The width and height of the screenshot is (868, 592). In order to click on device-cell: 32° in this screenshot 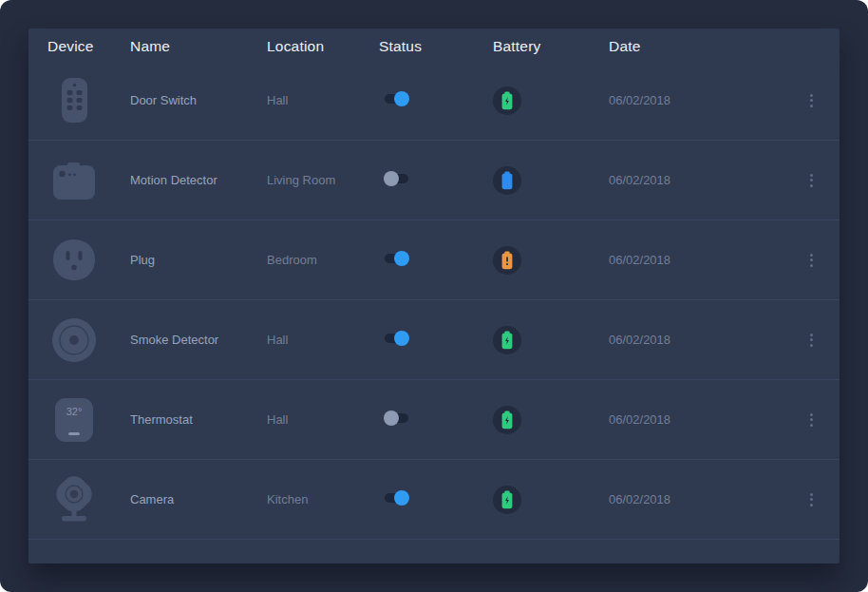, I will do `click(89, 420)`.